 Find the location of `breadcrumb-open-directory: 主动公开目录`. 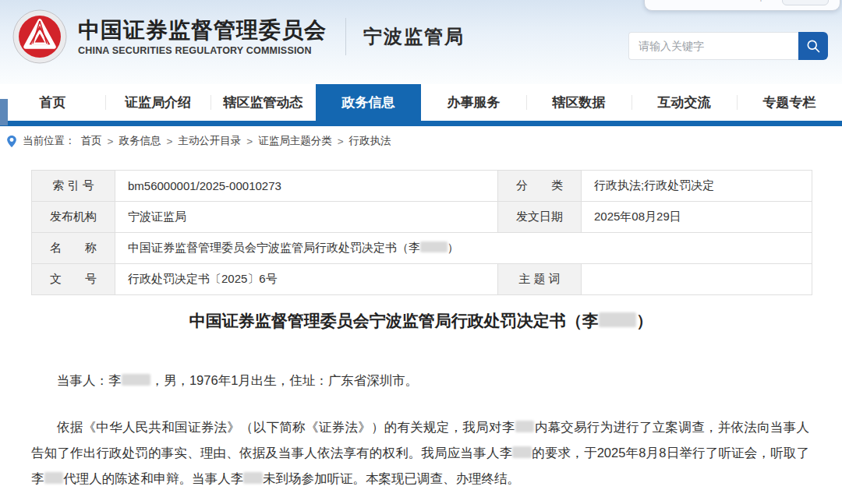

breadcrumb-open-directory: 主动公开目录 is located at coordinates (209, 141).